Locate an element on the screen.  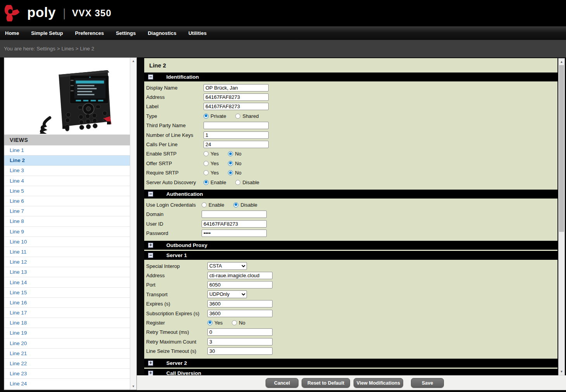
third-party-name-input is located at coordinates (236, 126).